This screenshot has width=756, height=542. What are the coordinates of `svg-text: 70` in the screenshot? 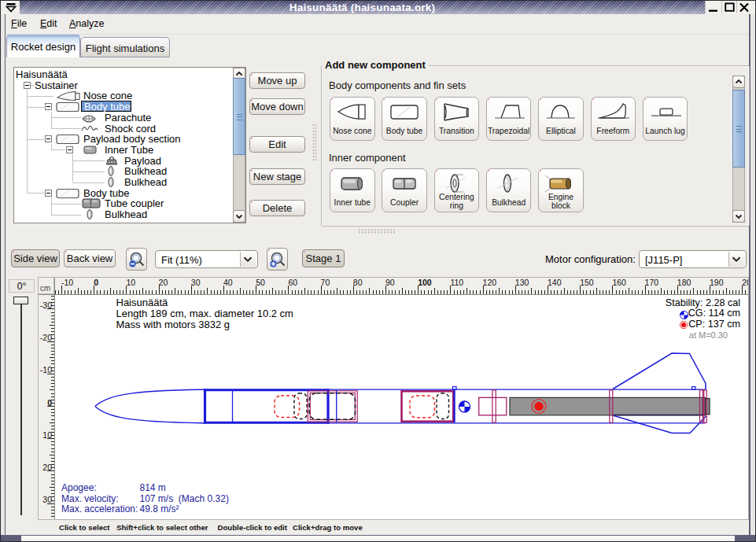 It's located at (326, 282).